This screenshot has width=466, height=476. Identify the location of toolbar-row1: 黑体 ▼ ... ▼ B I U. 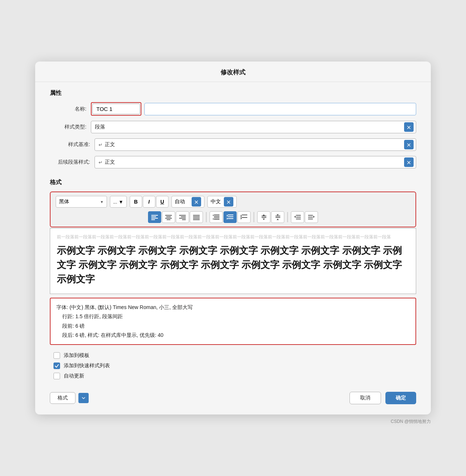
(233, 202).